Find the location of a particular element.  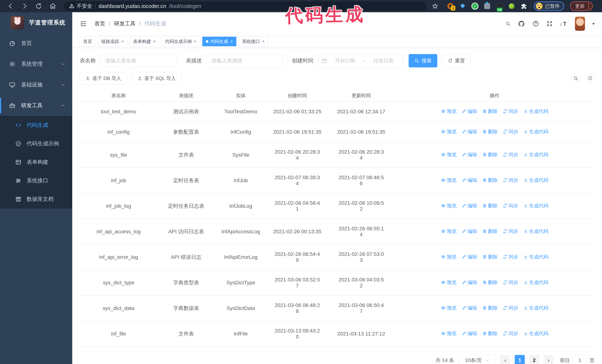

browser-update-button: 更新 is located at coordinates (581, 6).